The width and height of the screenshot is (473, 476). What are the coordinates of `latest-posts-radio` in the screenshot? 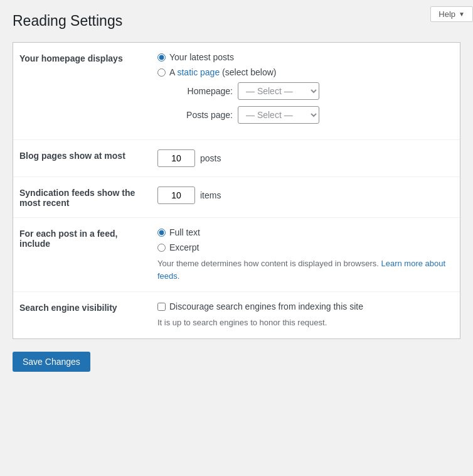 It's located at (162, 58).